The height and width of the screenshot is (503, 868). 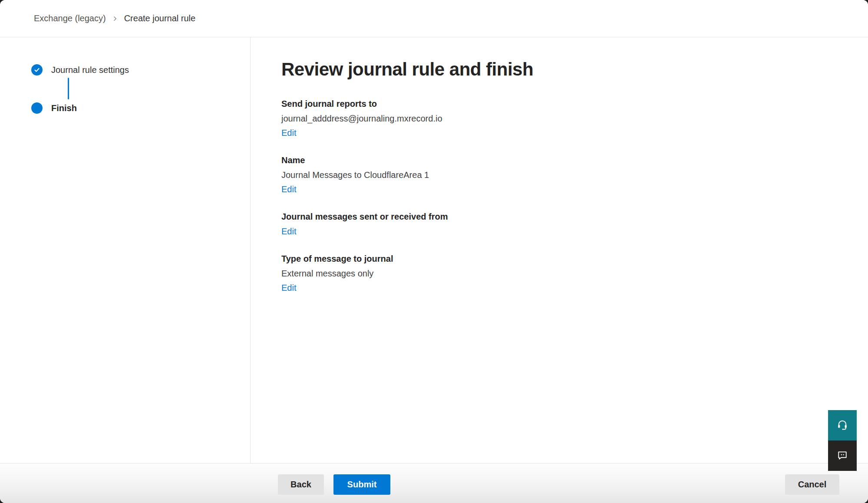 What do you see at coordinates (842, 425) in the screenshot?
I see `headset-icon` at bounding box center [842, 425].